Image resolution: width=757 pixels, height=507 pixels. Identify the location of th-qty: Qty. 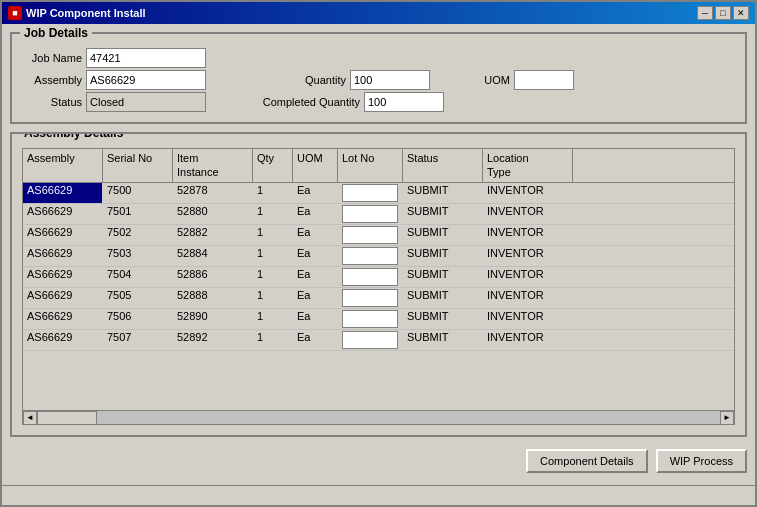
(273, 166).